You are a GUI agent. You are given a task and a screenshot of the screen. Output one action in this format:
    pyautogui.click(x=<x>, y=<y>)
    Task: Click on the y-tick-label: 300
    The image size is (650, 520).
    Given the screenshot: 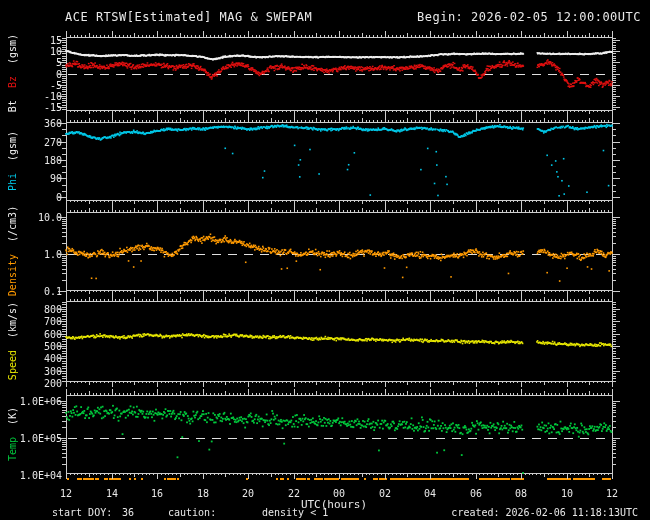 What is the action you would take?
    pyautogui.click(x=53, y=372)
    